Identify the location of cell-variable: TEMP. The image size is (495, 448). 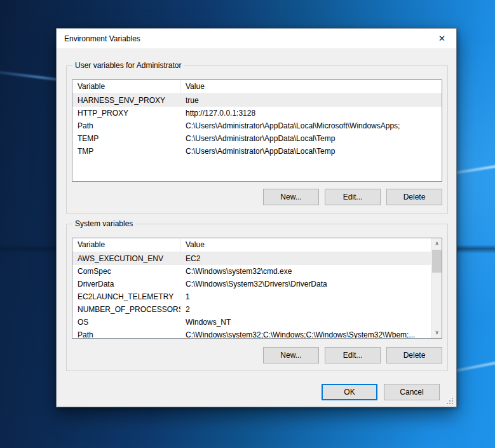
(126, 139).